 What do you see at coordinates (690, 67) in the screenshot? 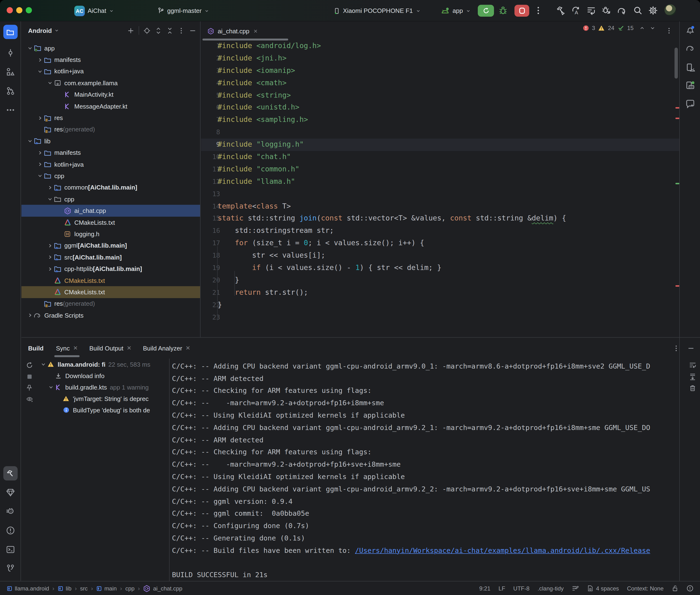
I see `sidebar-item-device-manager` at bounding box center [690, 67].